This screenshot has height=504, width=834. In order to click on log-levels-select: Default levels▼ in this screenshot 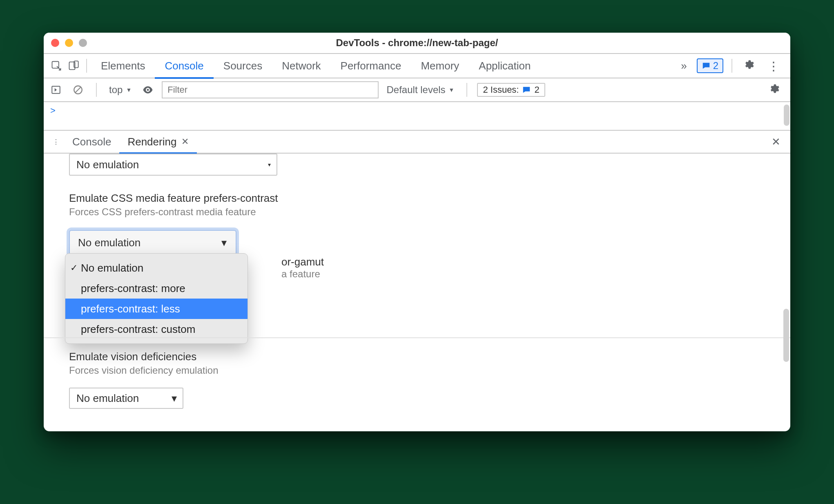, I will do `click(421, 90)`.